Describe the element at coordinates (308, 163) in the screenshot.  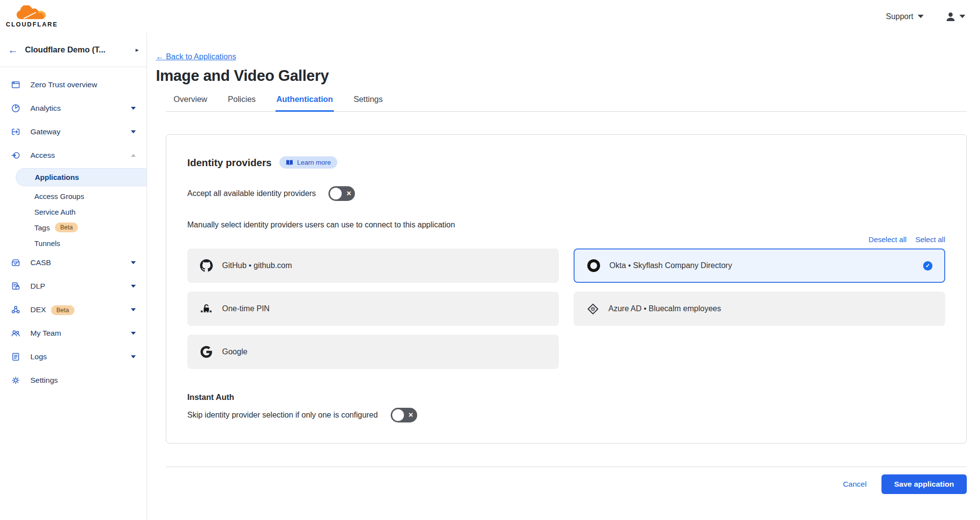
I see `learn-more-badge: Learn more` at that location.